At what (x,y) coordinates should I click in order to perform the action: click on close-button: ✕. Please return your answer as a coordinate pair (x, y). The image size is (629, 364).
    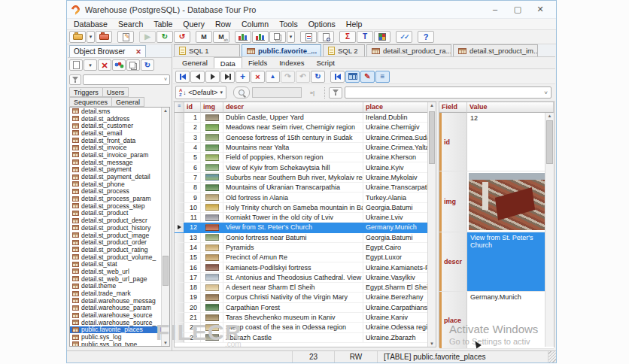
    Looking at the image, I should click on (540, 9).